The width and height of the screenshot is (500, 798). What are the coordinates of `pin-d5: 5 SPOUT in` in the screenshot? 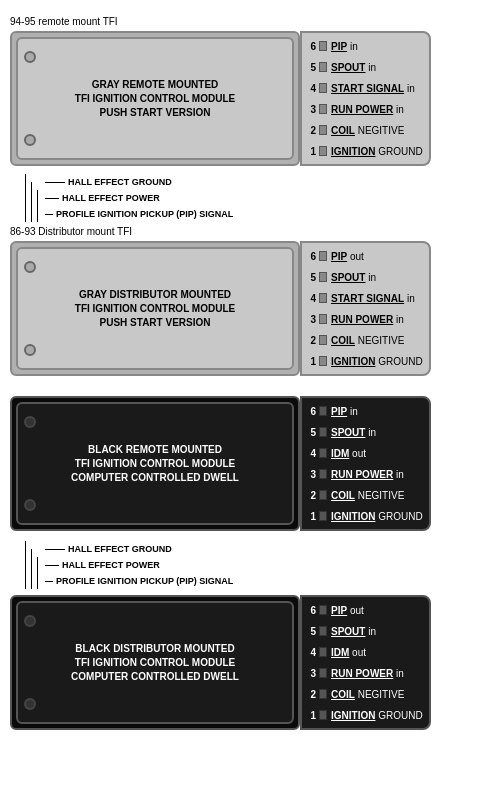 It's located at (362, 277).